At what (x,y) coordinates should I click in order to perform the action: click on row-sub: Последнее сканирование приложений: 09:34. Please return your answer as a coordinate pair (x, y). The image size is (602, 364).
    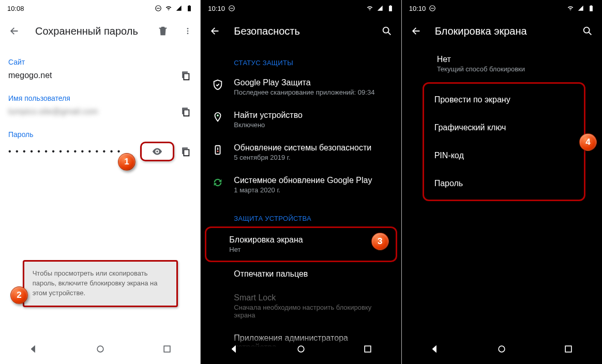
    Looking at the image, I should click on (313, 92).